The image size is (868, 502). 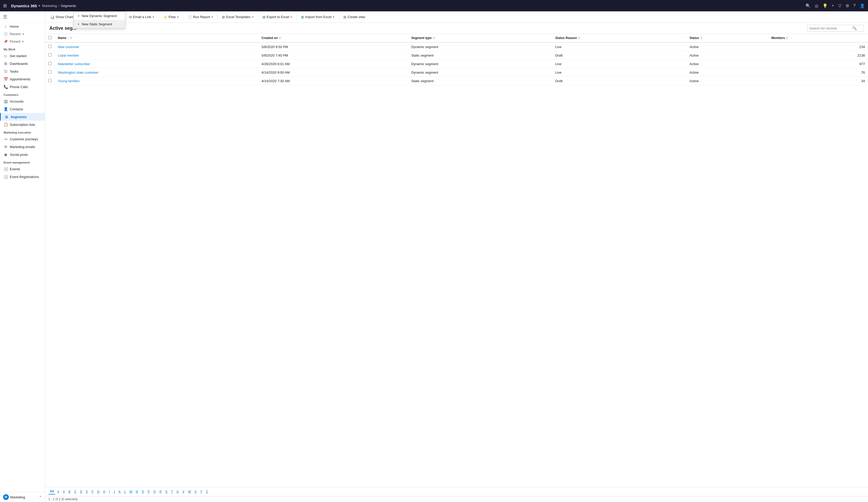 I want to click on alpha-nav-h: H, so click(x=104, y=492).